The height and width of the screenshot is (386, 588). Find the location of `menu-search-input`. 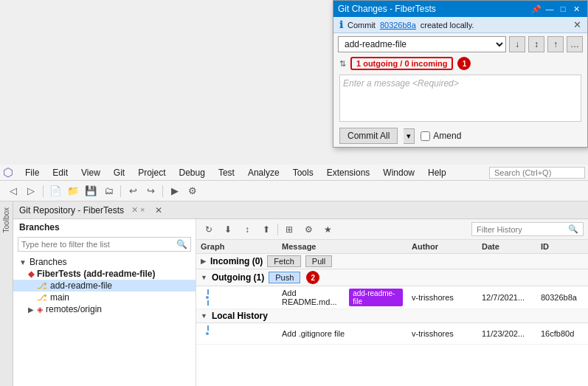

menu-search-input is located at coordinates (537, 173).